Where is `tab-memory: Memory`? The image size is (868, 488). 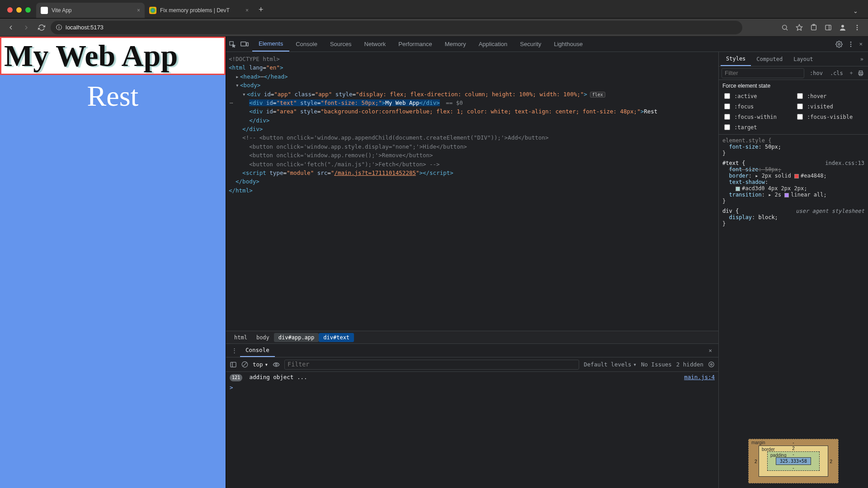
tab-memory: Memory is located at coordinates (456, 44).